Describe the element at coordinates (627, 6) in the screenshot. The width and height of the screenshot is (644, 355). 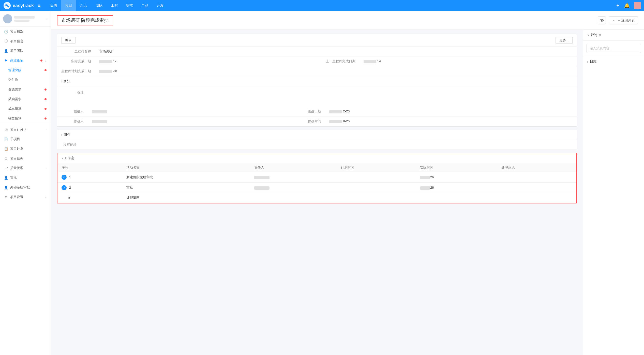
I see `notification-icon: 🔔` at that location.